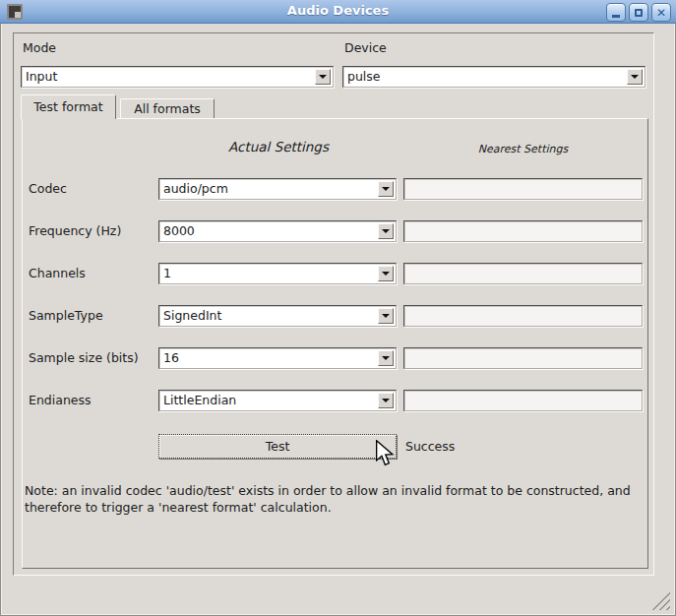  Describe the element at coordinates (269, 231) in the screenshot. I see `frequency-value: 8000` at that location.